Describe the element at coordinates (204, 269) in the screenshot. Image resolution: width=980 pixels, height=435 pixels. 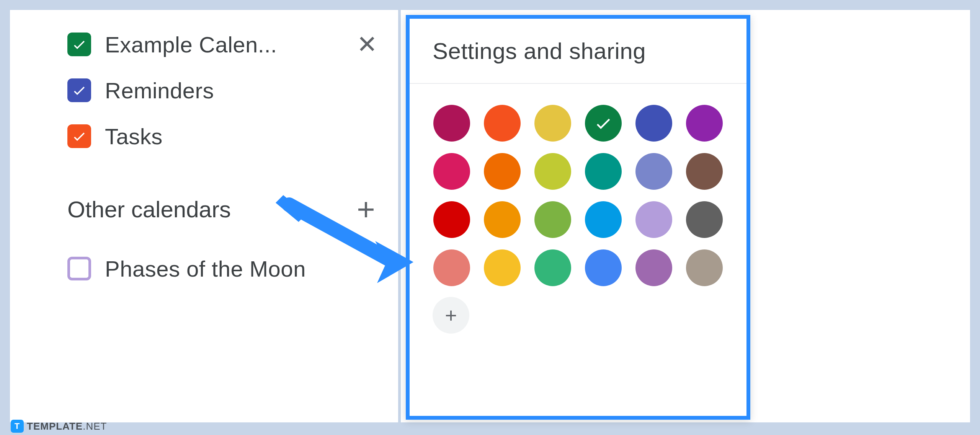
I see `calendar-row: Phases of the Moon` at that location.